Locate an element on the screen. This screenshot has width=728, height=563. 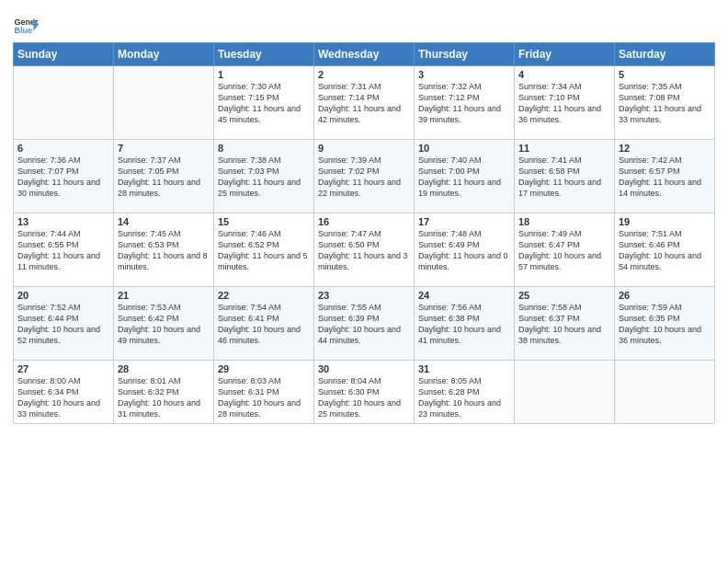
calendar-cell: 22Sunrise: 7:54 AM Sunset: 6:41 PM Dayli… is located at coordinates (265, 324).